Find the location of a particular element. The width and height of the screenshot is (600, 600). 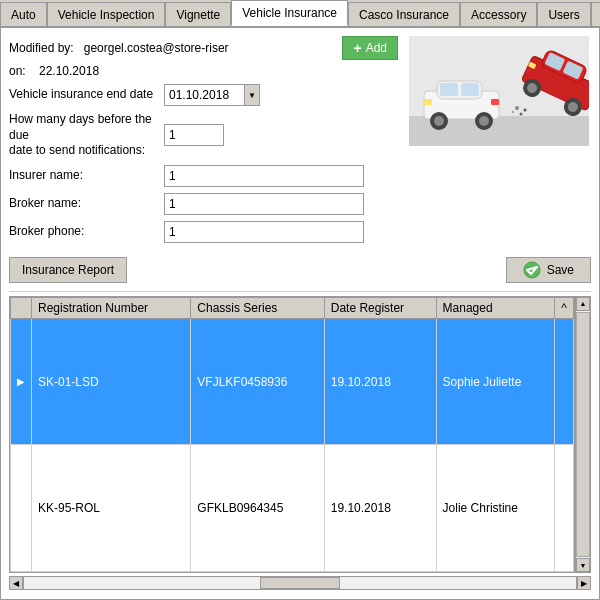

insurance-end-date-row: Vehicle insurance end date ▼ is located at coordinates (204, 95).